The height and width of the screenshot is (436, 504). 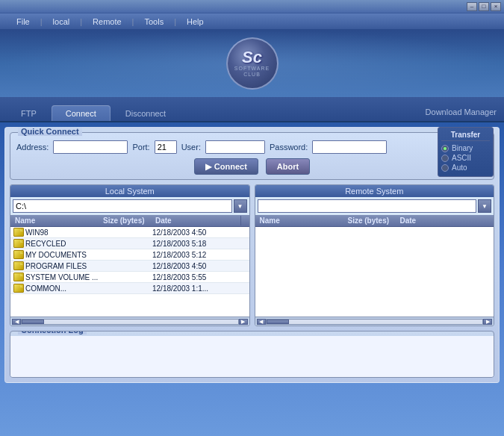 What do you see at coordinates (252, 7) in the screenshot?
I see `titlebar: – □ ×` at bounding box center [252, 7].